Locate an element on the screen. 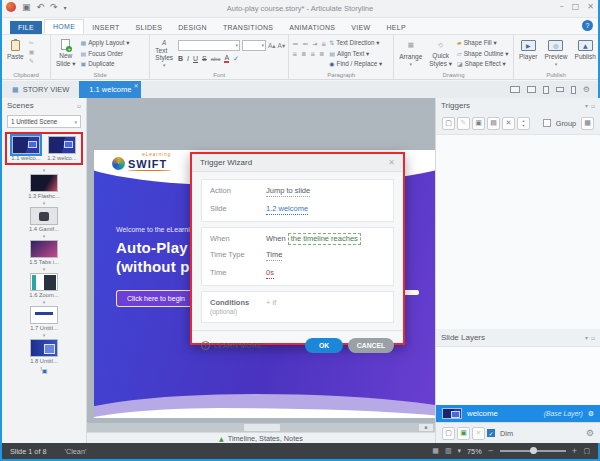 The width and height of the screenshot is (600, 461). scene-dropdown: 1 Untitled Scene ▾ is located at coordinates (44, 122).